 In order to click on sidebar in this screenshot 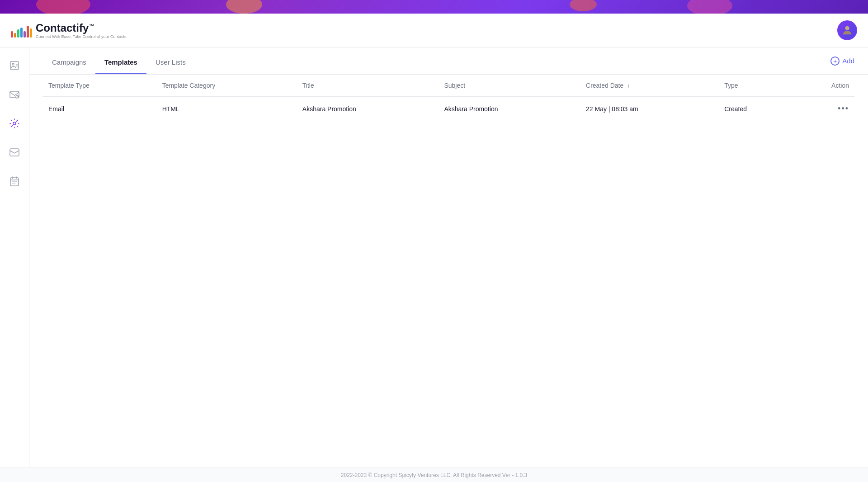, I will do `click(14, 258)`.